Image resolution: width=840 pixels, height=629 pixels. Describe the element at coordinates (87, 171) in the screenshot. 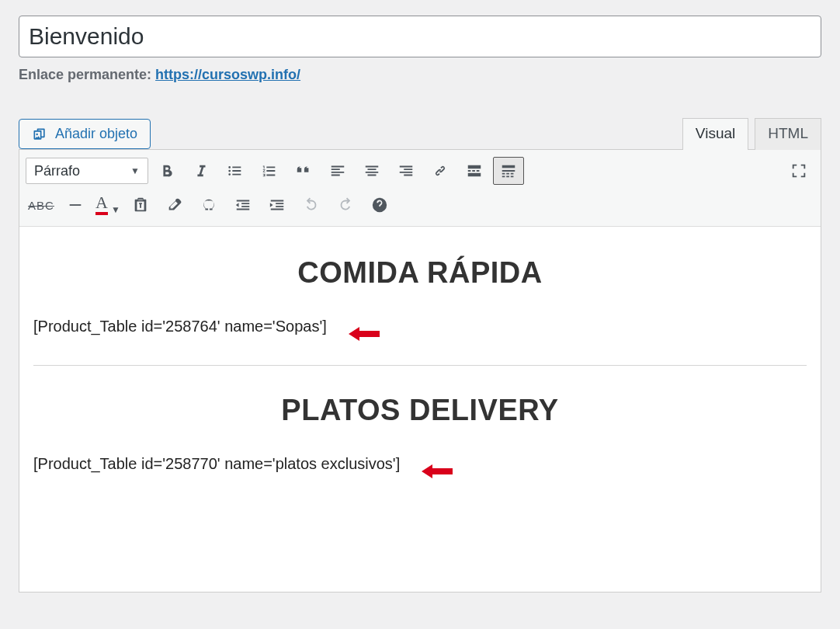

I see `format-select: Párrafo ▼` at that location.